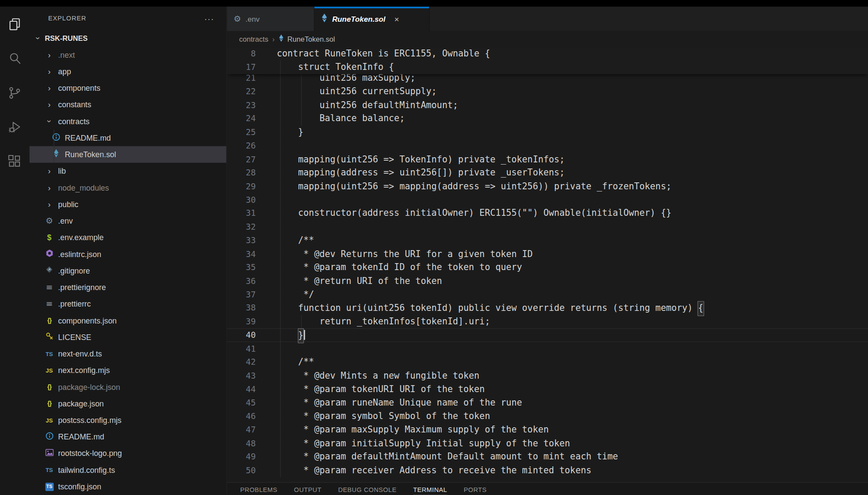 The height and width of the screenshot is (495, 868). What do you see at coordinates (281, 349) in the screenshot?
I see `indent-guide` at bounding box center [281, 349].